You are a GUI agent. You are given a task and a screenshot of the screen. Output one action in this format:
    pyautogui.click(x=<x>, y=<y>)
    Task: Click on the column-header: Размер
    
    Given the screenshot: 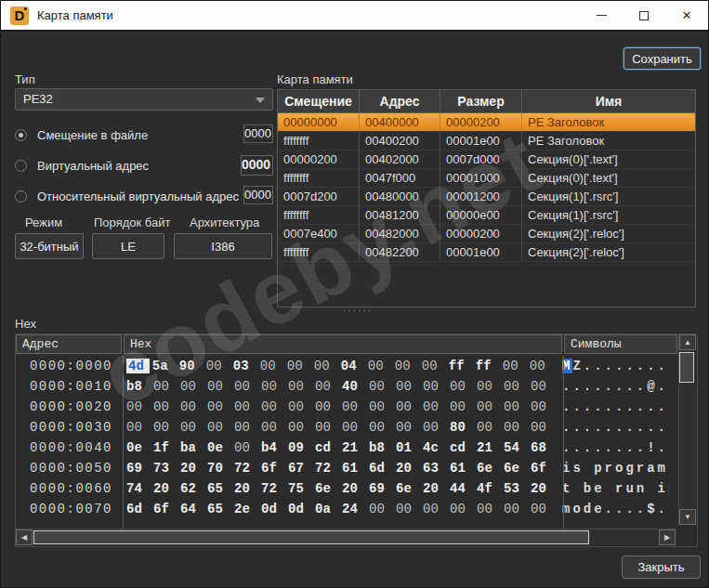 What is the action you would take?
    pyautogui.click(x=481, y=101)
    